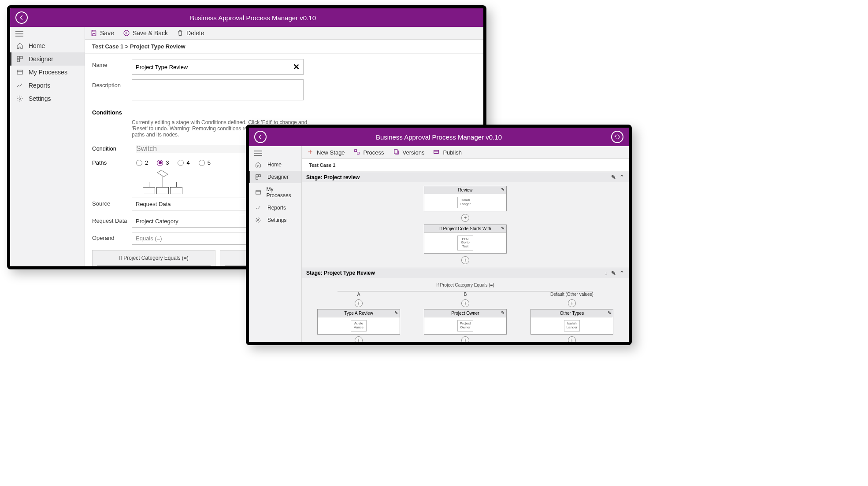  Describe the element at coordinates (145, 33) in the screenshot. I see `save-back-button: Save & Back` at that location.